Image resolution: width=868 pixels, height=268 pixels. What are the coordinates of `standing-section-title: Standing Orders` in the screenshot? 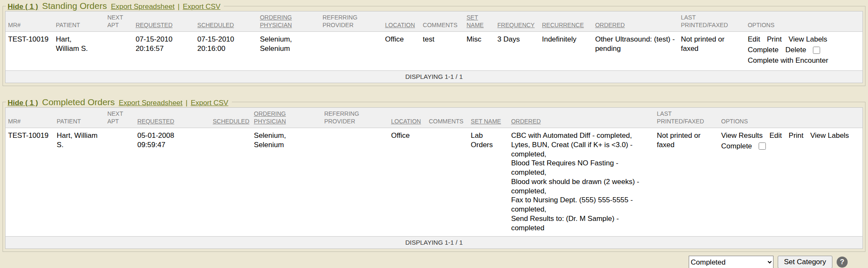 It's located at (75, 6).